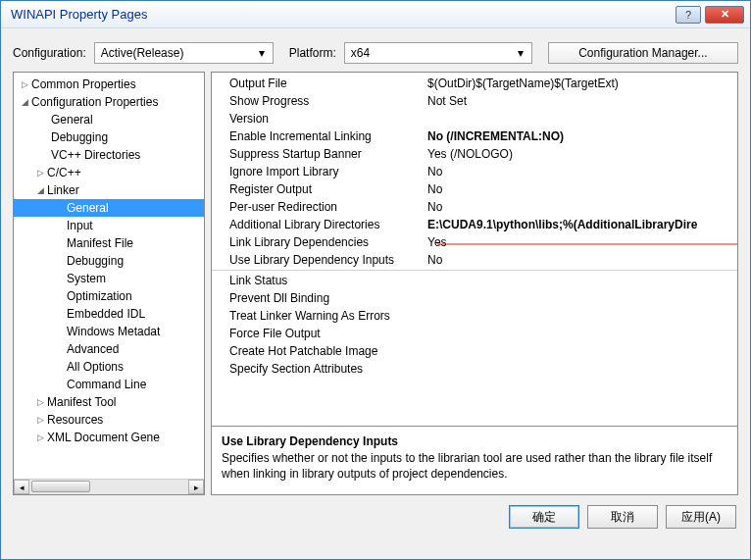  What do you see at coordinates (184, 53) in the screenshot?
I see `configuration-select: Active(Release) ▾` at bounding box center [184, 53].